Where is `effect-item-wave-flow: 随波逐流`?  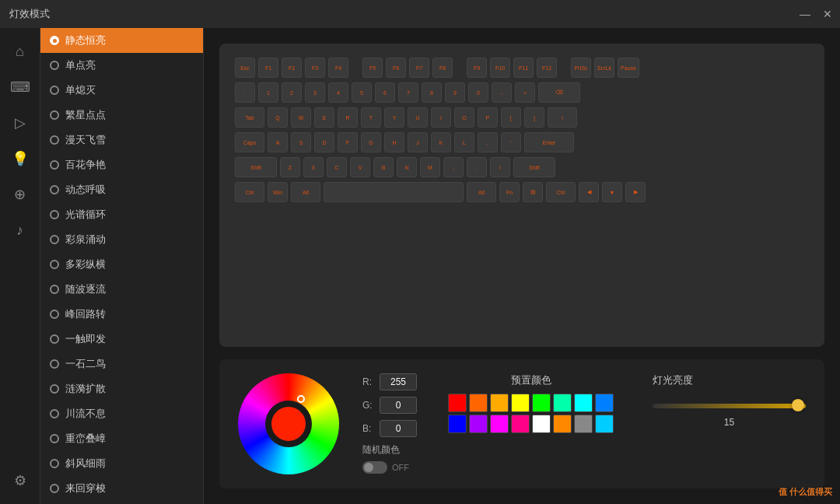
effect-item-wave-flow: 随波逐流 is located at coordinates (121, 289).